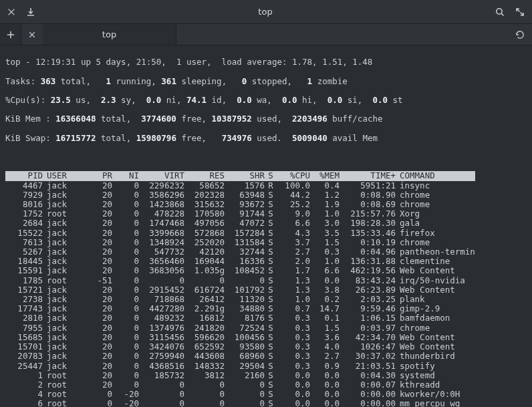 Image resolution: width=532 pixels, height=407 pixels. Describe the element at coordinates (64, 176) in the screenshot. I see `col-user: USER` at that location.